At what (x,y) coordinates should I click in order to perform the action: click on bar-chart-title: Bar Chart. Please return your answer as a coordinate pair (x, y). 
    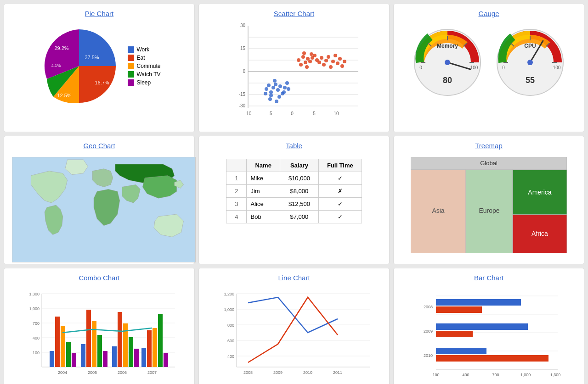
    Looking at the image, I should click on (489, 278).